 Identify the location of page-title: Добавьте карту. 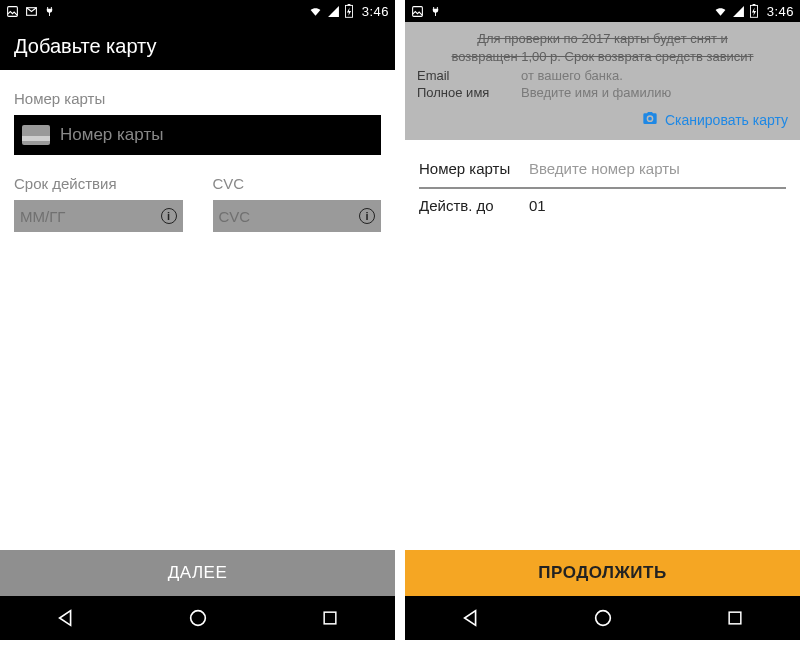
(86, 46).